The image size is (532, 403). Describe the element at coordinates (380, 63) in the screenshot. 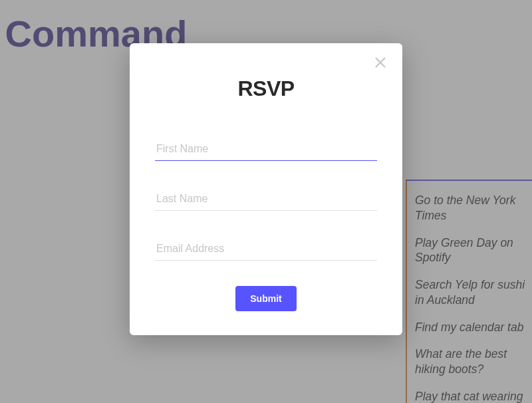

I see `close-icon` at that location.